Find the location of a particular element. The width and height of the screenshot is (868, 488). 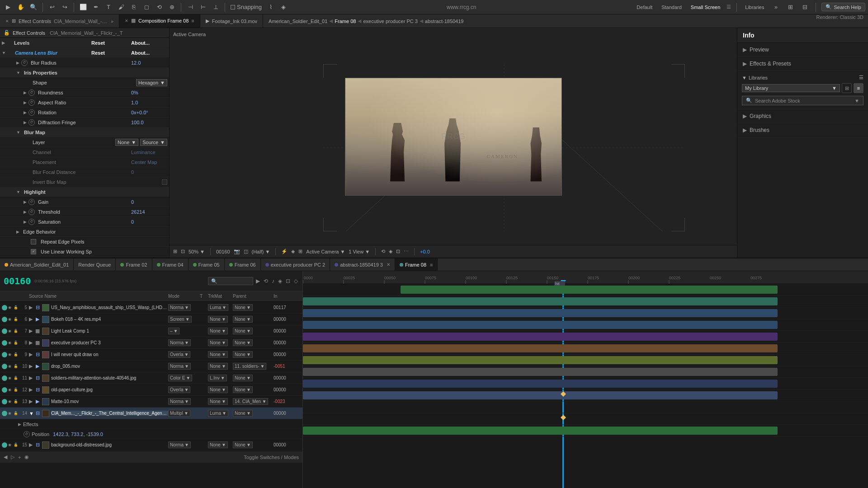

rectangle-tool: ⬜ is located at coordinates (83, 7).